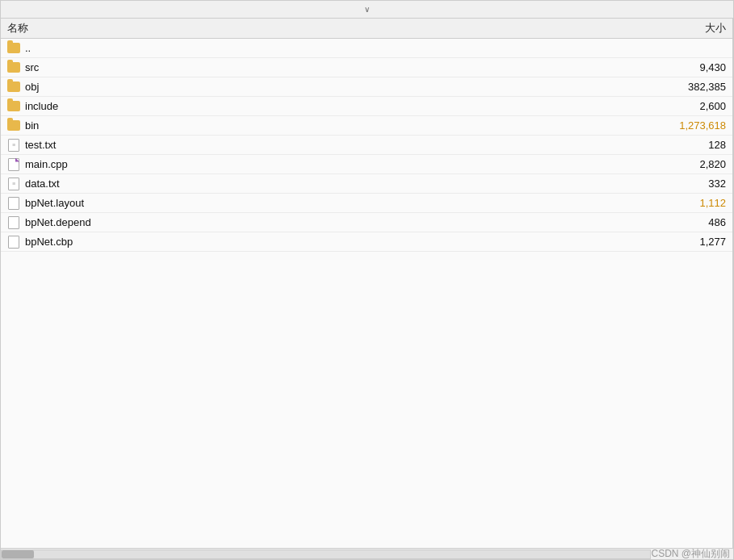 Image resolution: width=734 pixels, height=560 pixels. What do you see at coordinates (690, 107) in the screenshot?
I see `file-size: 2,600` at bounding box center [690, 107].